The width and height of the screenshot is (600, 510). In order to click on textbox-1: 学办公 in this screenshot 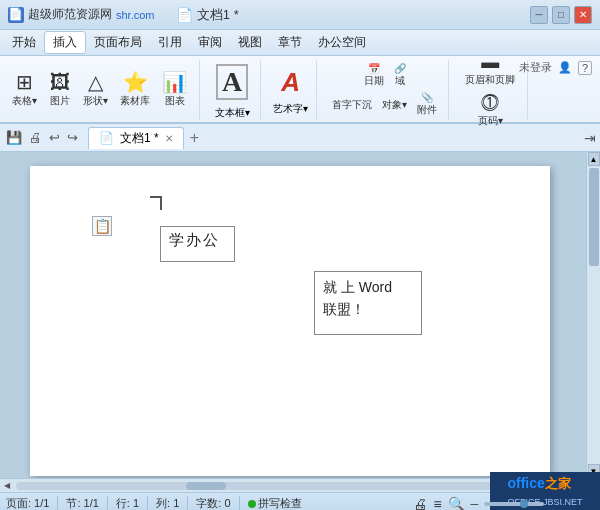, I will do `click(198, 244)`.